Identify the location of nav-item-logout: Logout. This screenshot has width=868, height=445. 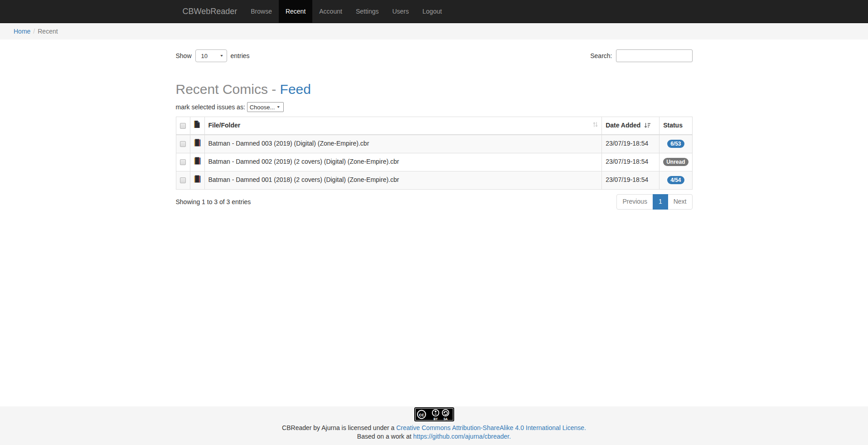
(432, 11).